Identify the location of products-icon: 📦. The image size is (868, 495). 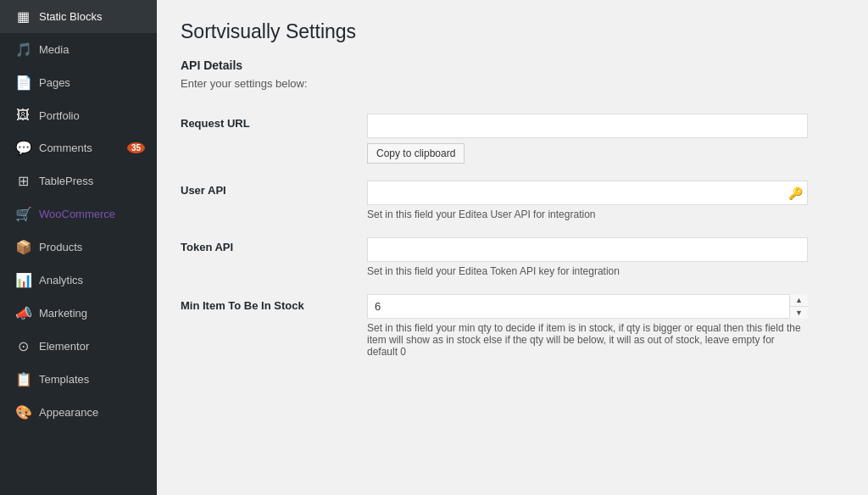
(23, 248).